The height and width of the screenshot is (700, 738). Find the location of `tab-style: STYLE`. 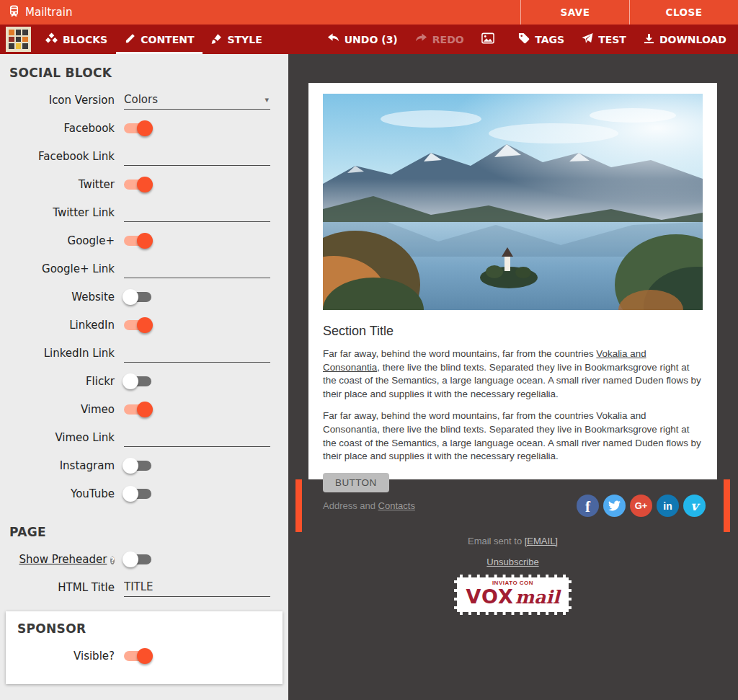

tab-style: STYLE is located at coordinates (236, 39).